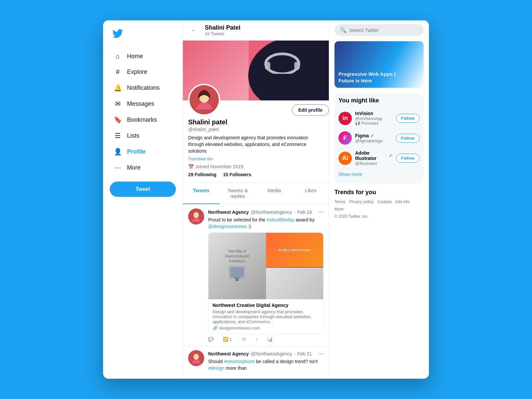 The height and width of the screenshot is (399, 532). I want to click on illustrator-handle: @Illustrator, so click(374, 164).